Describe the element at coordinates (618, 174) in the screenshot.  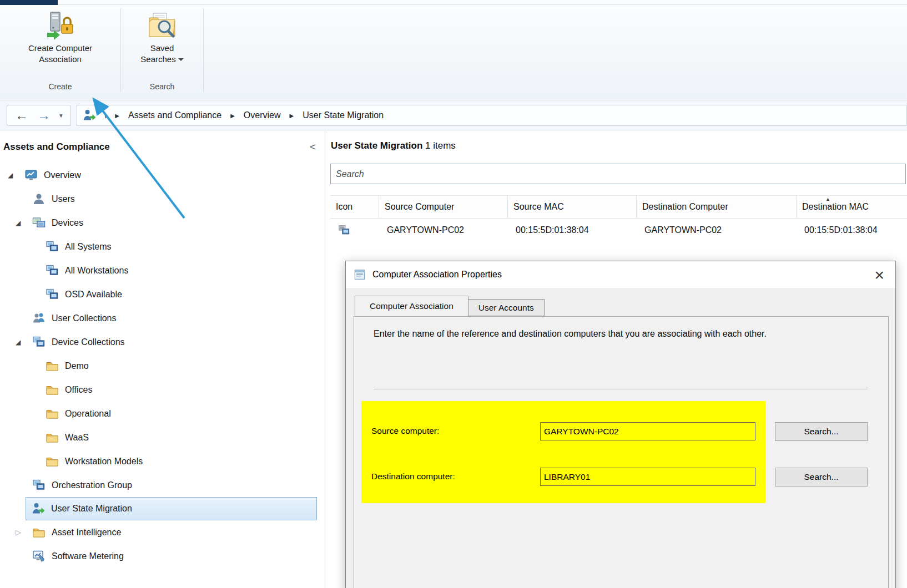
I see `search-bar` at that location.